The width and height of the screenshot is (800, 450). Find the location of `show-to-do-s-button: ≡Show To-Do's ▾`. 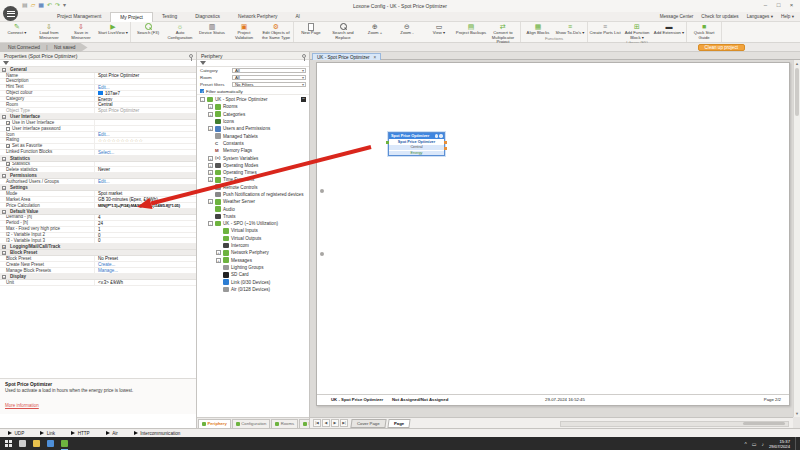

show-to-do-s-button: ≡Show To-Do's ▾ is located at coordinates (570, 29).